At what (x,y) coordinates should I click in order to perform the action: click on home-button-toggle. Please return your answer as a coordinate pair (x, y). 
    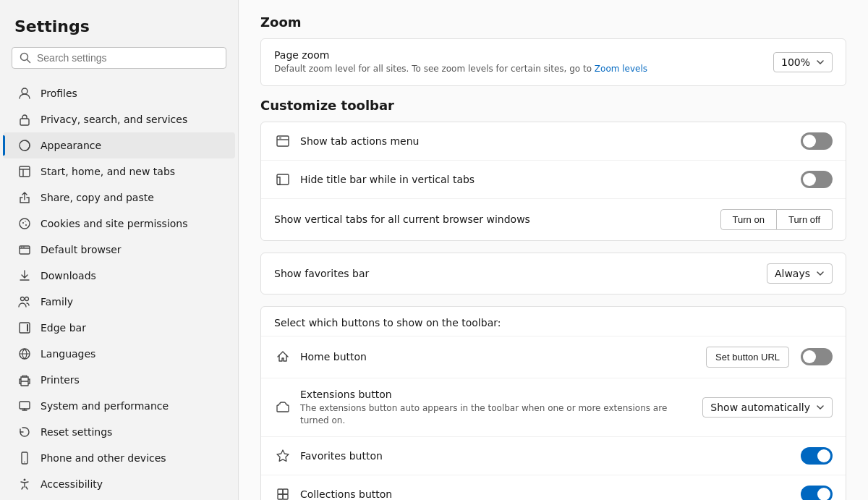
    Looking at the image, I should click on (817, 357).